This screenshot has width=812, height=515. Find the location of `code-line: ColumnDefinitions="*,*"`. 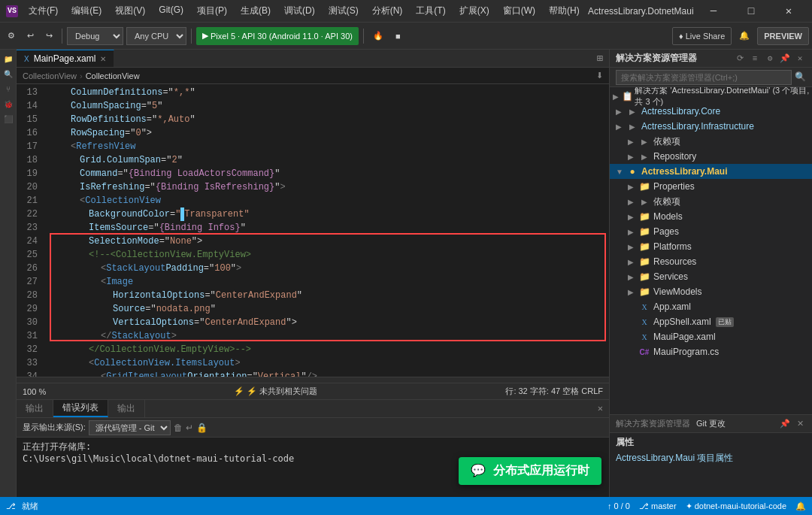

code-line: ColumnDefinitions="*,*" is located at coordinates (329, 92).